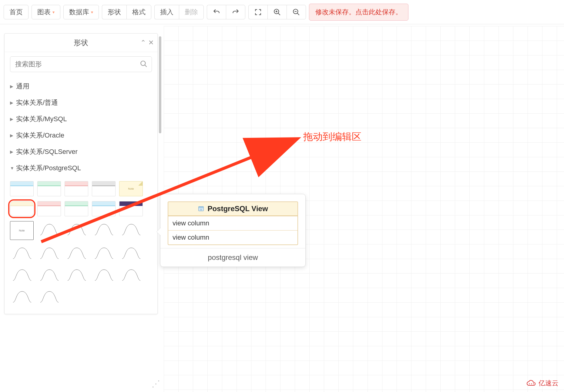 The image size is (564, 392). Describe the element at coordinates (81, 64) in the screenshot. I see `search-input` at that location.